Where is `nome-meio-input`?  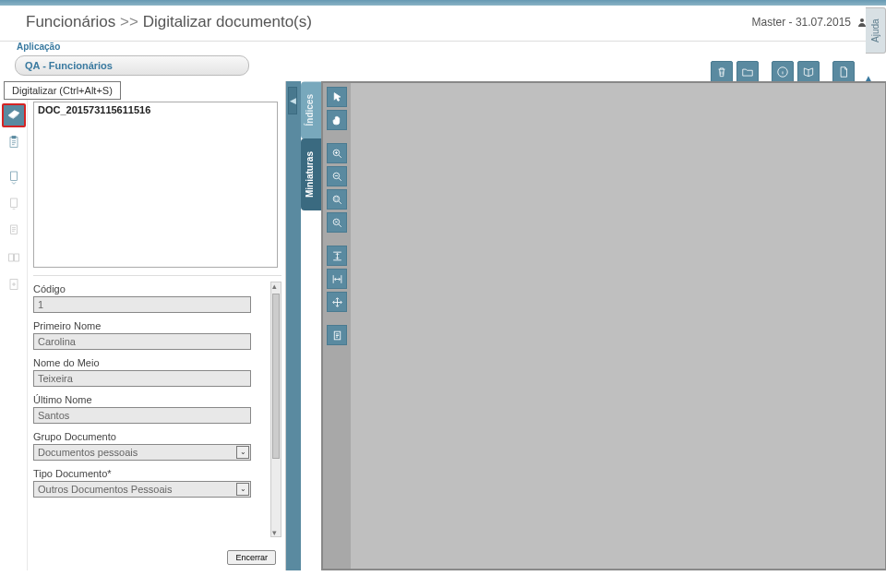 nome-meio-input is located at coordinates (142, 378).